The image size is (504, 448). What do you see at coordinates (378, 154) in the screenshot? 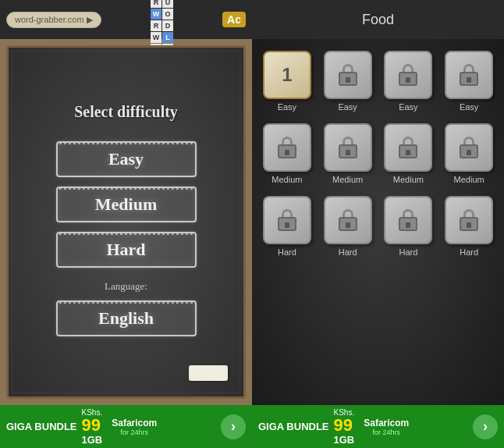
I see `medium-row: Medium Medium Medium` at bounding box center [378, 154].